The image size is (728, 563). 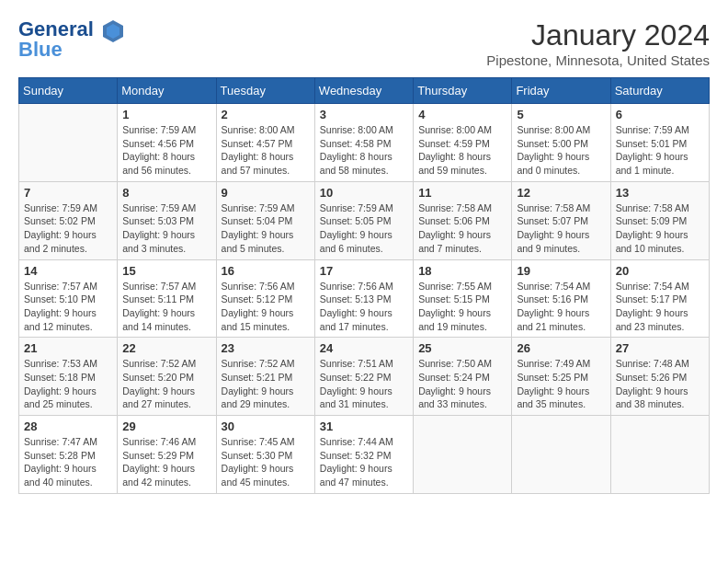 What do you see at coordinates (265, 91) in the screenshot?
I see `col-tuesday: Tuesday` at bounding box center [265, 91].